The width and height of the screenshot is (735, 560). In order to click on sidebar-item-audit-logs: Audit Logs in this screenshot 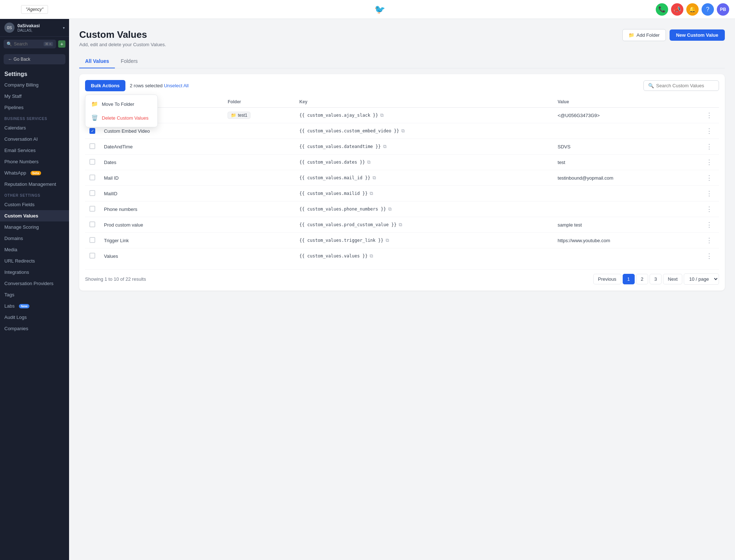, I will do `click(35, 317)`.